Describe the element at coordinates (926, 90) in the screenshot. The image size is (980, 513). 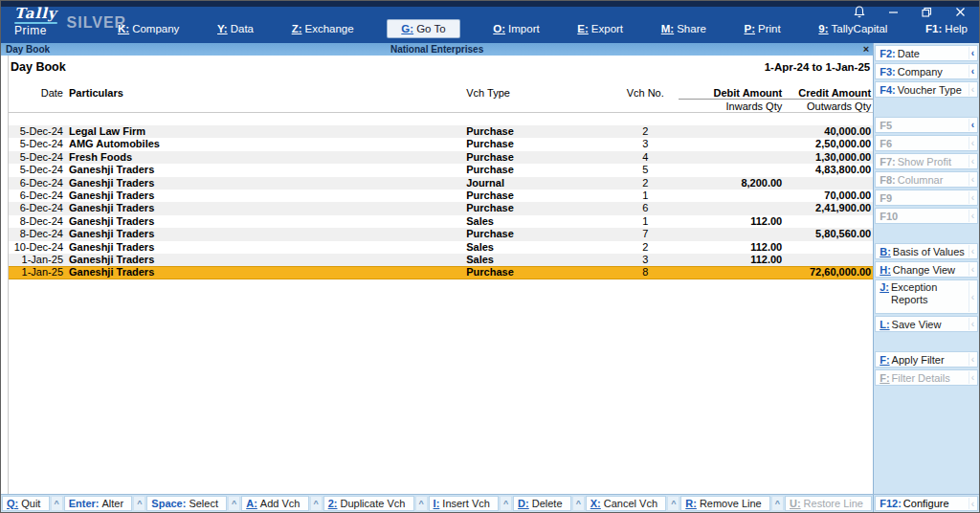
I see `sidebar-button-voucher-type: F4: Voucher Type ‹` at that location.